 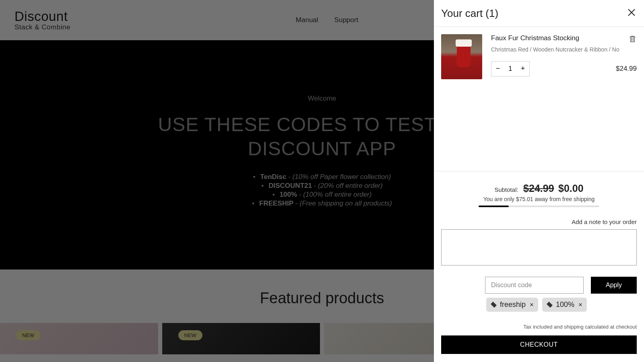 I want to click on trash-icon, so click(x=633, y=39).